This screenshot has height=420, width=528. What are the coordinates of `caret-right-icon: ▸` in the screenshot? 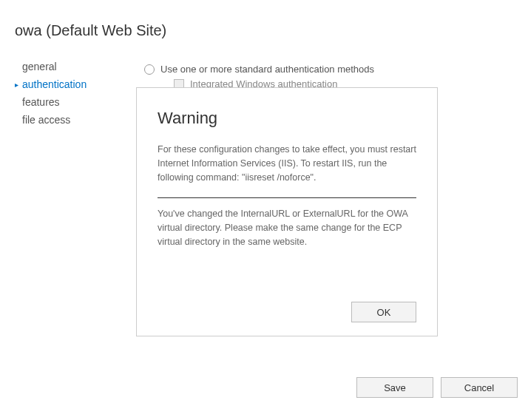 It's located at (18, 84).